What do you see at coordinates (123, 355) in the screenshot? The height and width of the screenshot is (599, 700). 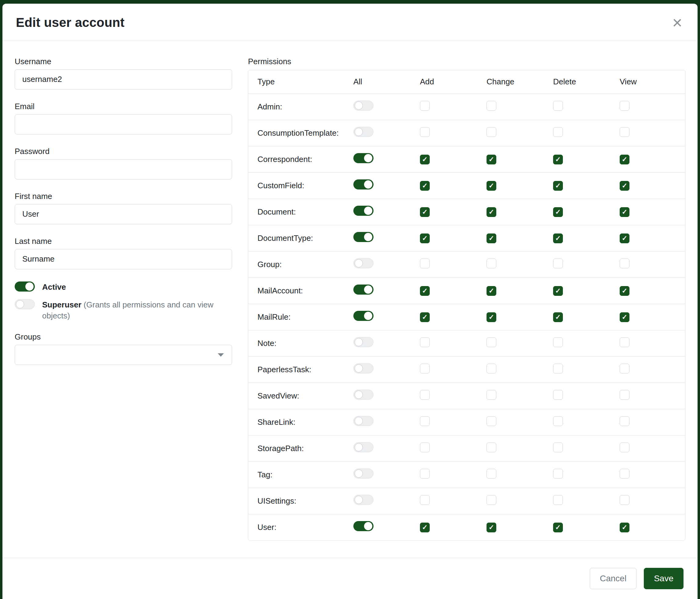 I see `groups-select` at bounding box center [123, 355].